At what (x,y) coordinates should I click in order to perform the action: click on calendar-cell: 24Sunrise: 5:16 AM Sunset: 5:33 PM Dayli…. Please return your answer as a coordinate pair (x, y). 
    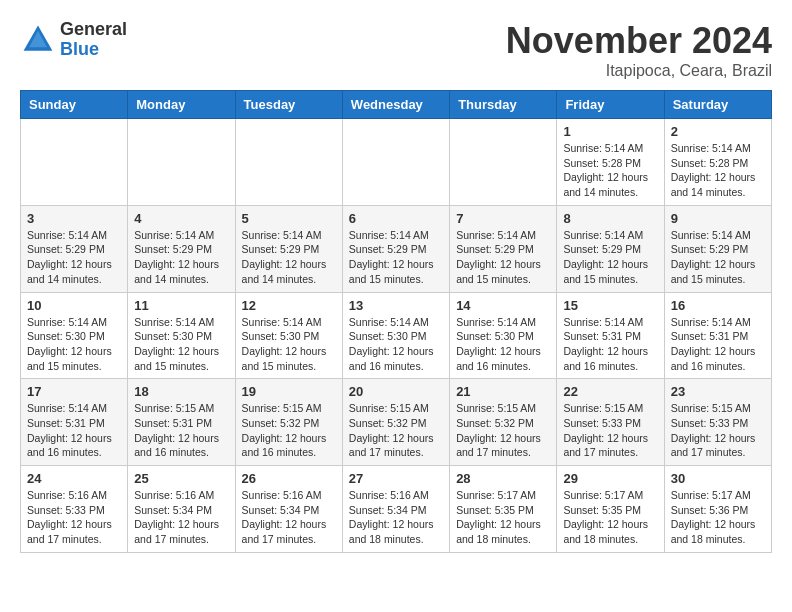
    Looking at the image, I should click on (74, 510).